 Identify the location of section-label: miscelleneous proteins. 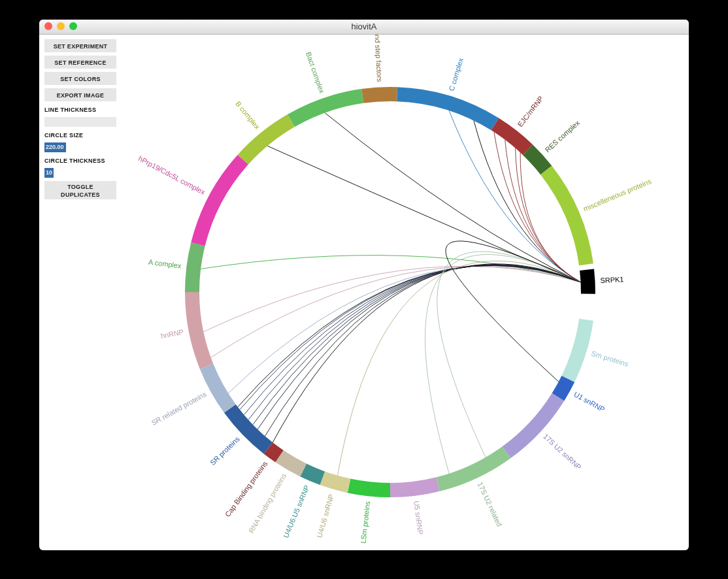
(617, 195).